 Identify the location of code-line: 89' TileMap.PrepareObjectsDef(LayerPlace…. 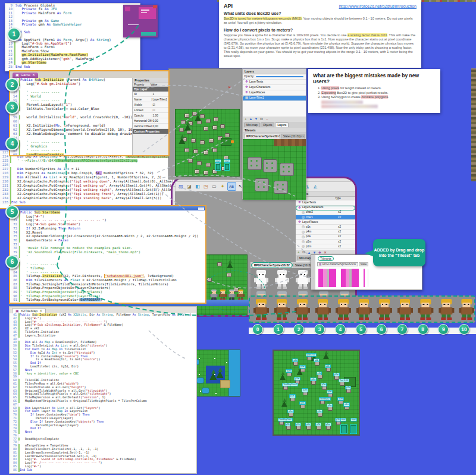
(108, 292).